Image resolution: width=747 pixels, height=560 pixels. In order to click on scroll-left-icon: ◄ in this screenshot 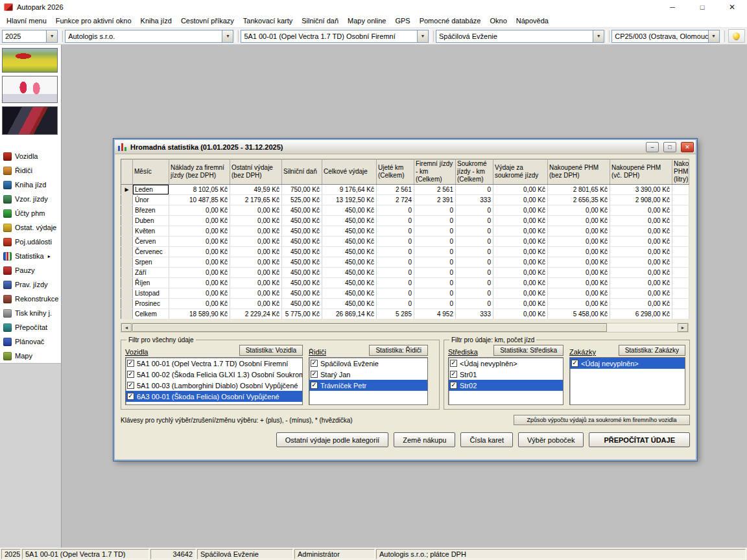, I will do `click(126, 328)`.